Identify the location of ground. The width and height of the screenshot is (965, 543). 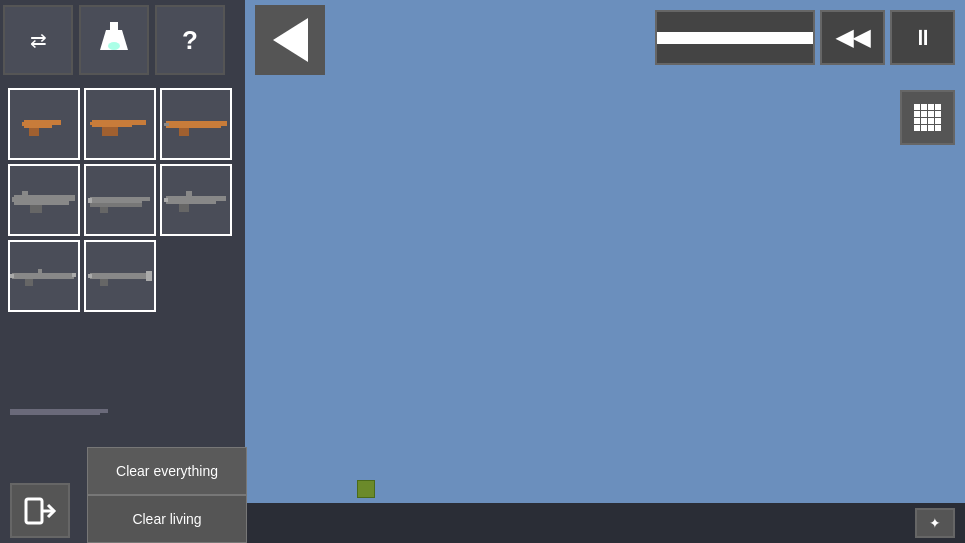
(605, 523).